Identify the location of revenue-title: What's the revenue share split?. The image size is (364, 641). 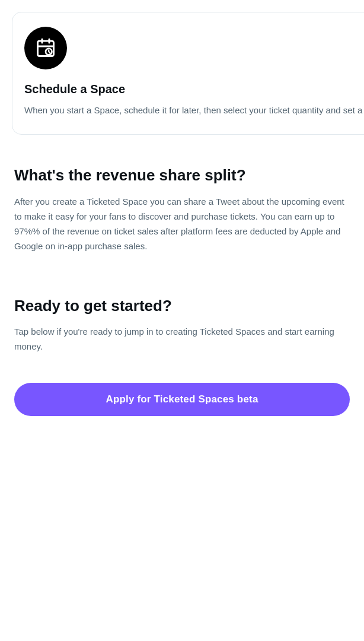
(182, 176).